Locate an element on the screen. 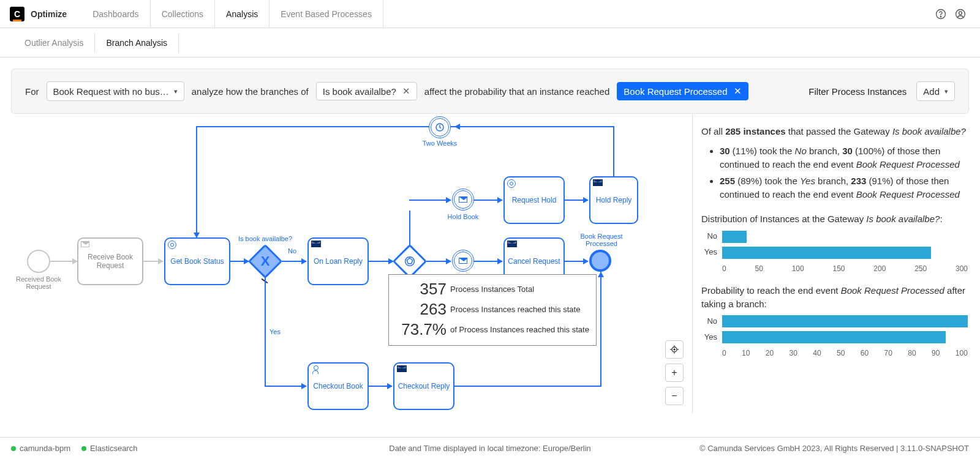  tooltip-total-text: Process Instances Total is located at coordinates (492, 289).